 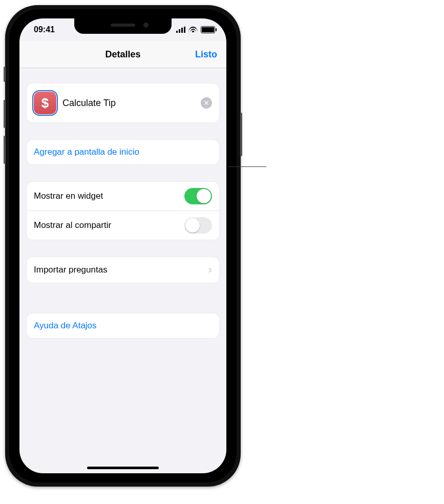 What do you see at coordinates (193, 30) in the screenshot?
I see `wifi-icon` at bounding box center [193, 30].